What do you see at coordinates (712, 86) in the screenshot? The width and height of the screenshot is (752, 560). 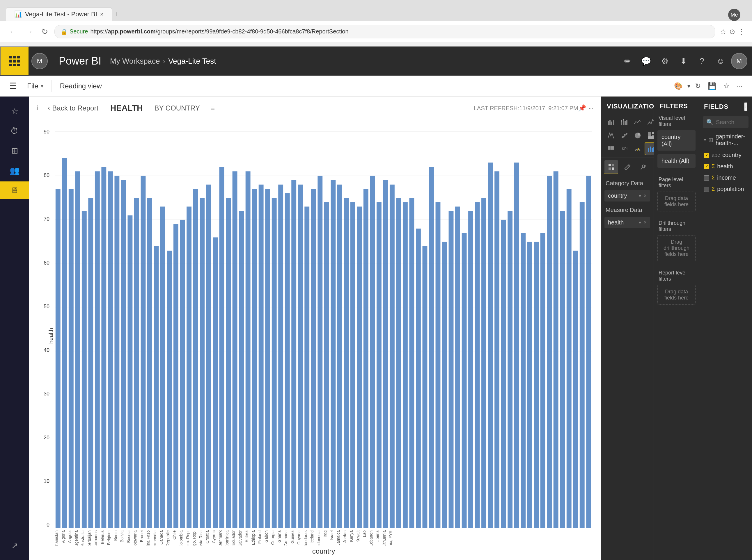 I see `save-button: 💾` at bounding box center [712, 86].